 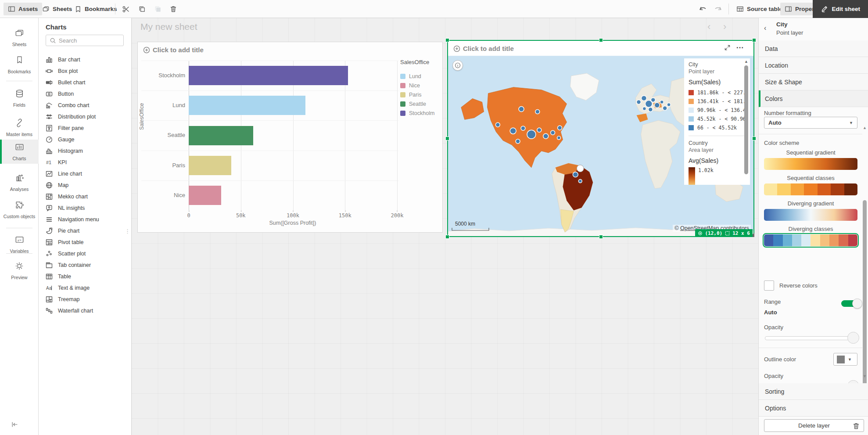 What do you see at coordinates (85, 231) in the screenshot?
I see `chart-type-item-pie-chart: Pie chart` at bounding box center [85, 231].